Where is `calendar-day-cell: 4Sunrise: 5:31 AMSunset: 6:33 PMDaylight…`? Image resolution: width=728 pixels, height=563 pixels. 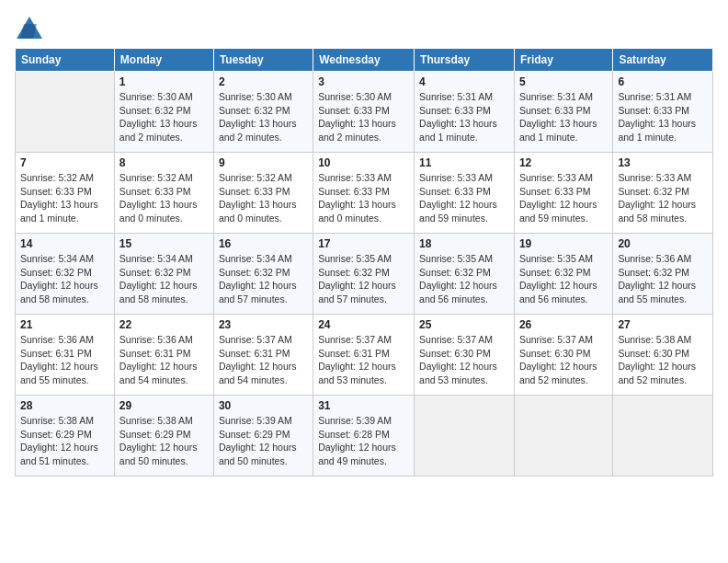
calendar-day-cell: 4Sunrise: 5:31 AMSunset: 6:33 PMDaylight… is located at coordinates (465, 112).